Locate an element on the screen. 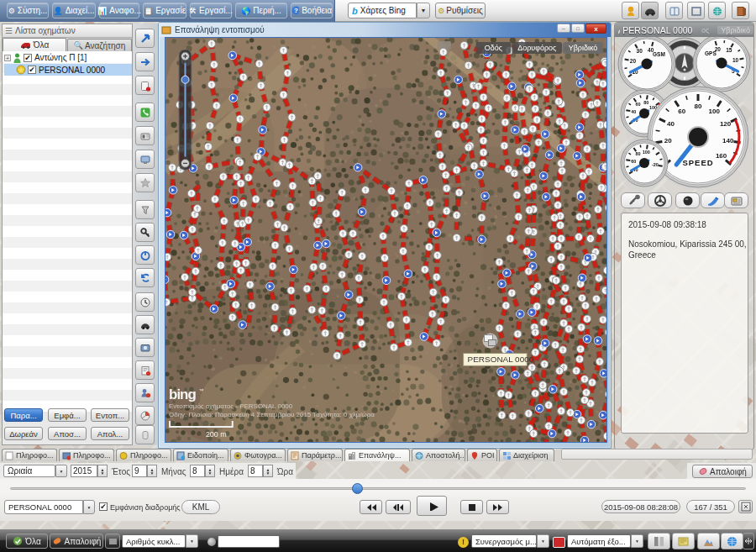  svg-text: bing is located at coordinates (182, 395).